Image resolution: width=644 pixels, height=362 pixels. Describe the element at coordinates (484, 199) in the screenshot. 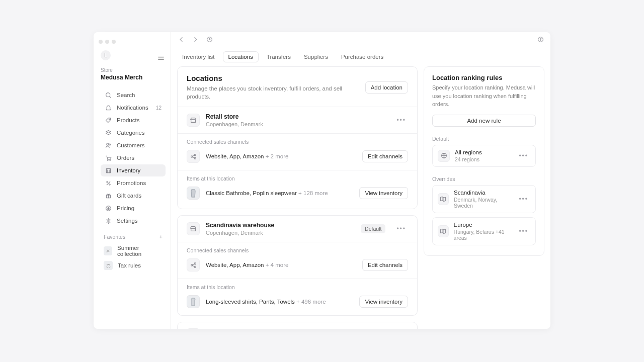

I see `rule-card: Scandinavia Denmark, Norway, Sweden •••` at that location.